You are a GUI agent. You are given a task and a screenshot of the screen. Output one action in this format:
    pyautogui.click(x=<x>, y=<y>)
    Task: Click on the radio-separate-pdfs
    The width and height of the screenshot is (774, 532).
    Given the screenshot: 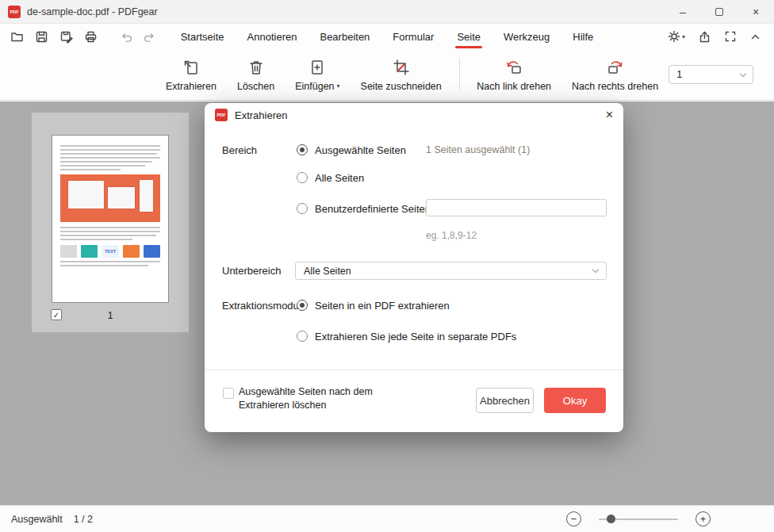 What is the action you would take?
    pyautogui.click(x=302, y=336)
    